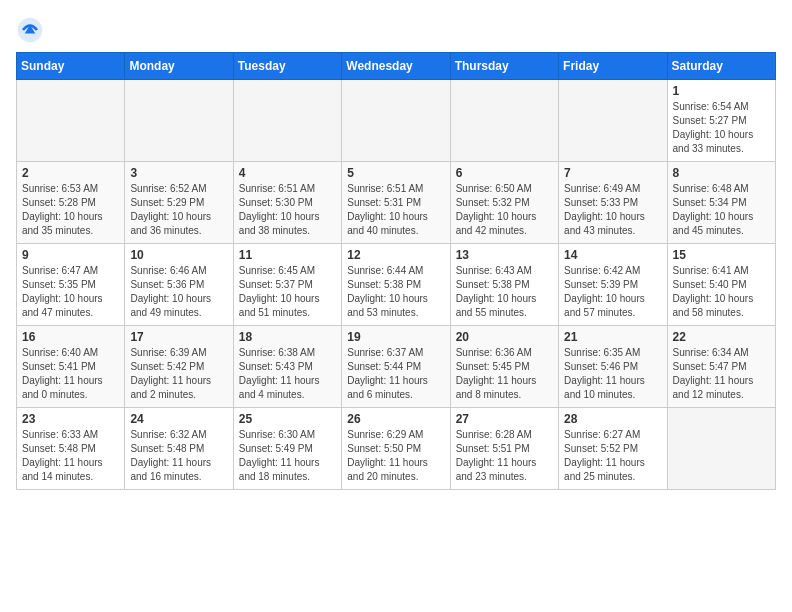 This screenshot has height=612, width=792. Describe the element at coordinates (612, 374) in the screenshot. I see `day-info: Sunrise: 6:35 AMSunset: 5:46 PMDaylight:…` at that location.